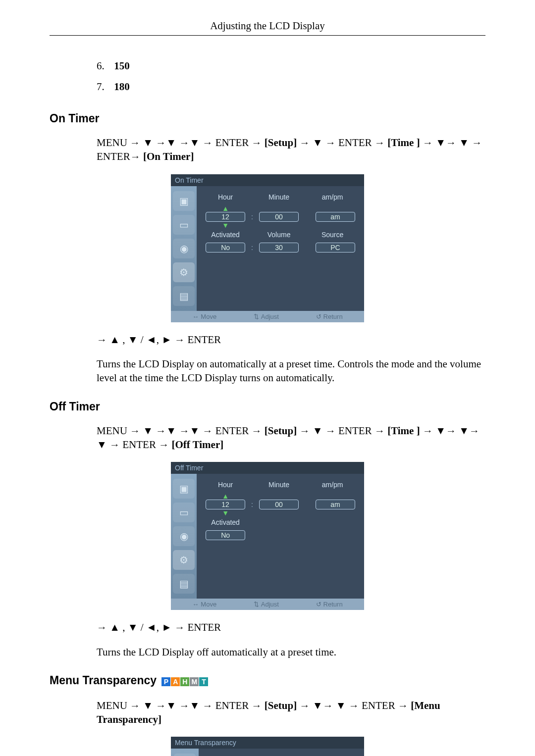  I want to click on value-source: PC, so click(335, 248).